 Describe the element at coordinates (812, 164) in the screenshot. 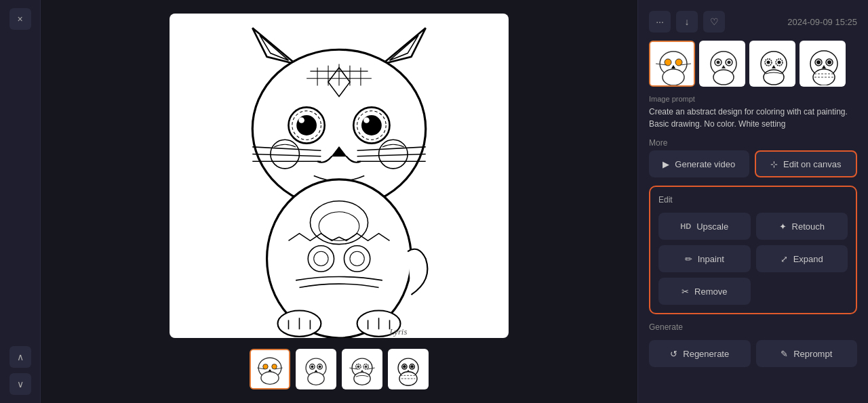

I see `edit-on-canvas-label: Edit on canvas` at that location.